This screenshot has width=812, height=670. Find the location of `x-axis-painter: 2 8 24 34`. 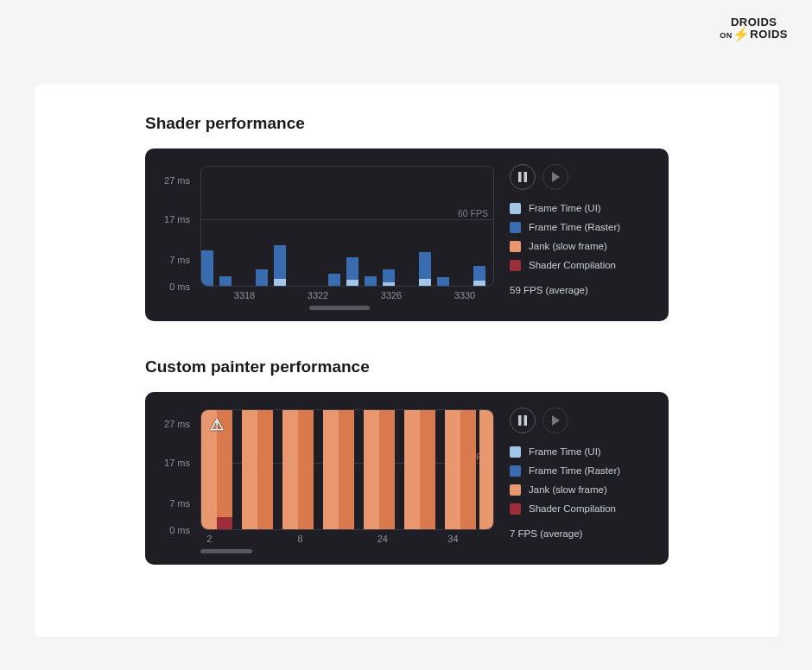

x-axis-painter: 2 8 24 34 is located at coordinates (347, 540).